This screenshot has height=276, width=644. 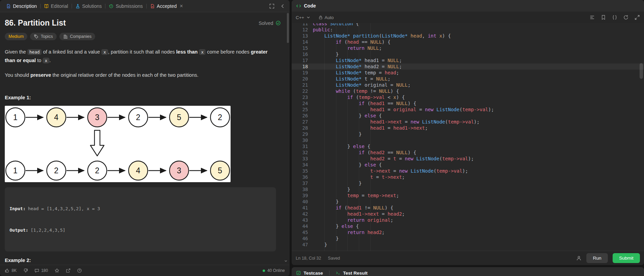 I want to click on tab-accepted: Accepted×, so click(x=166, y=6).